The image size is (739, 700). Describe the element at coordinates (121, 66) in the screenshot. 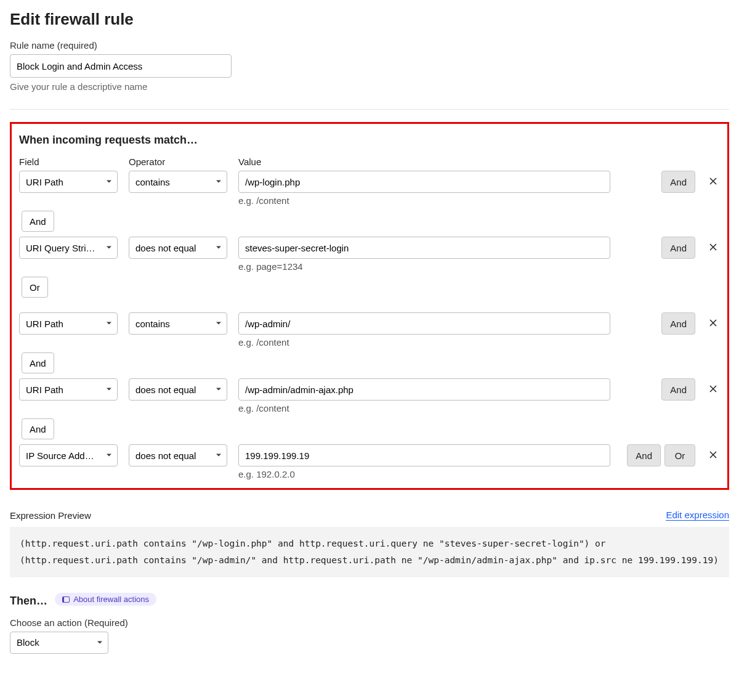

I see `rule-name-input` at that location.